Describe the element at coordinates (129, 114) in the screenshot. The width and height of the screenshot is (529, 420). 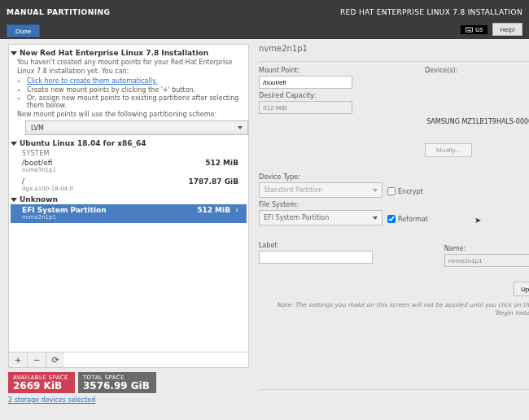
I see `scheme-label: New mount points will use the following …` at that location.